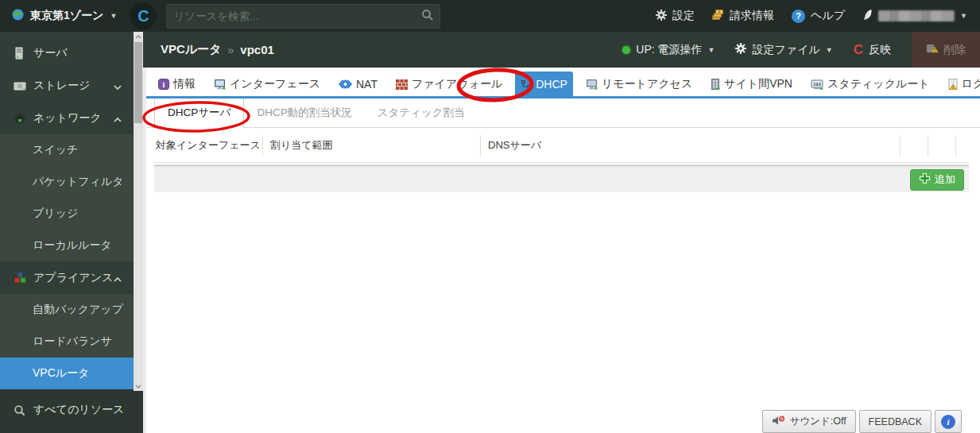 The width and height of the screenshot is (980, 433). What do you see at coordinates (67, 278) in the screenshot?
I see `sidebar-item-appliance: アプライアンス` at bounding box center [67, 278].